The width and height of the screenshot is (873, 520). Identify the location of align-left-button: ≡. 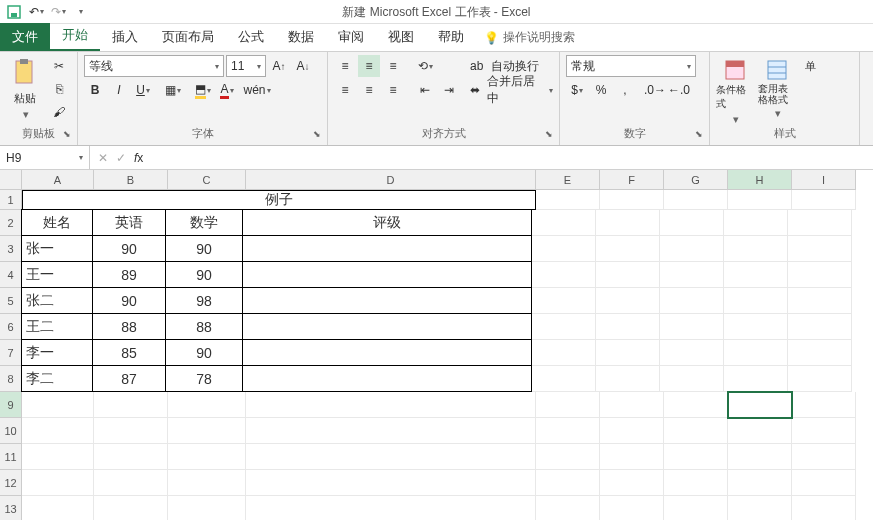
(345, 90).